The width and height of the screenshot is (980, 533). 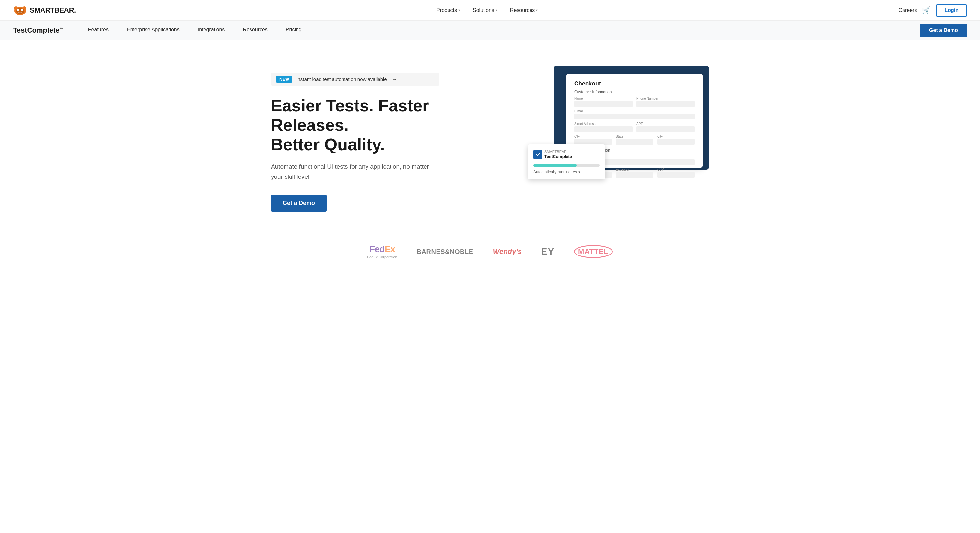 I want to click on mattel-logo: MATTEL, so click(x=593, y=252).